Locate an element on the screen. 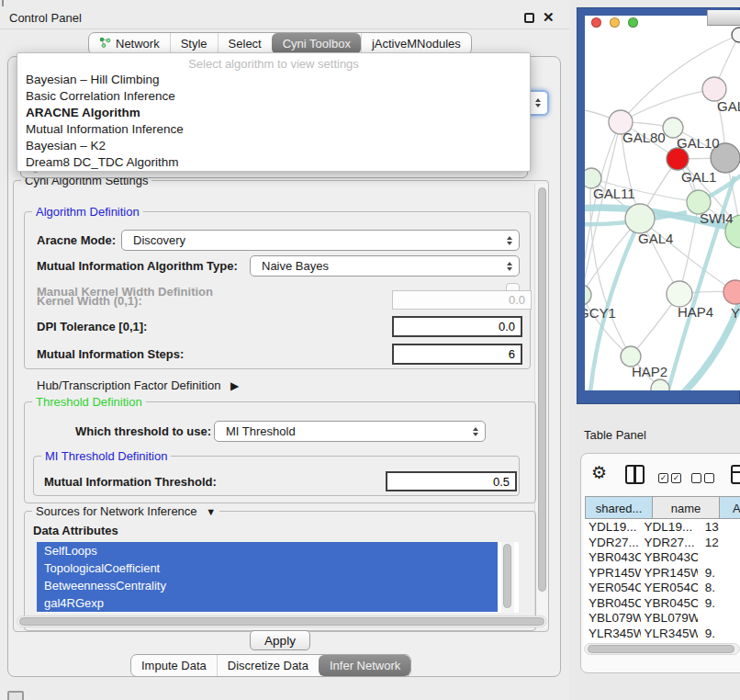 Image resolution: width=740 pixels, height=700 pixels. table-horizontal-scrollbar-thumb is located at coordinates (661, 649).